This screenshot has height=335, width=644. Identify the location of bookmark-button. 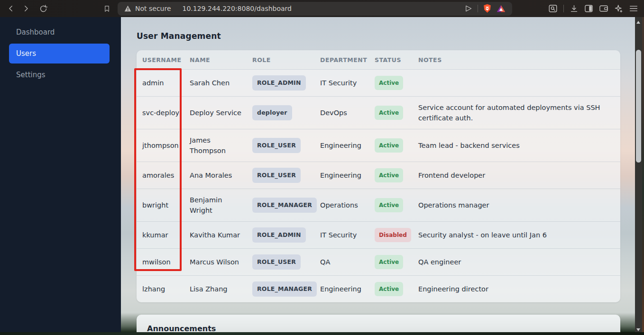
(107, 9).